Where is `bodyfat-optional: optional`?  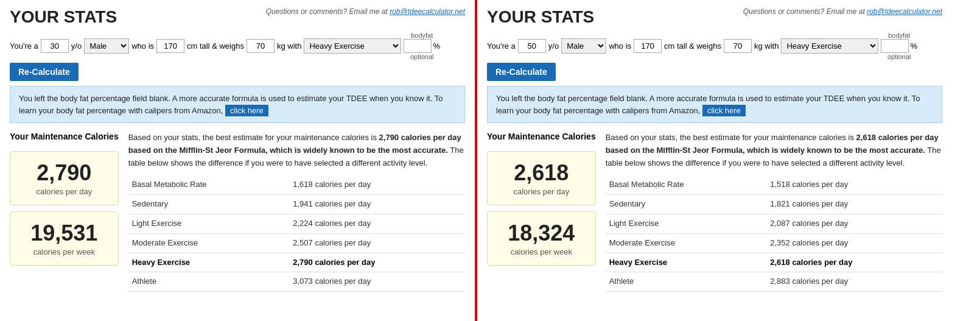 bodyfat-optional: optional is located at coordinates (422, 57).